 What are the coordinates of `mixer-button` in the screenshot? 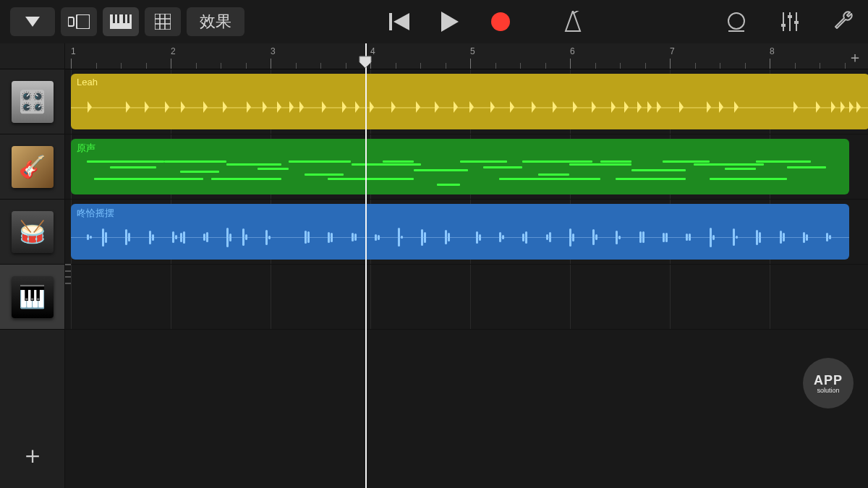 It's located at (790, 22).